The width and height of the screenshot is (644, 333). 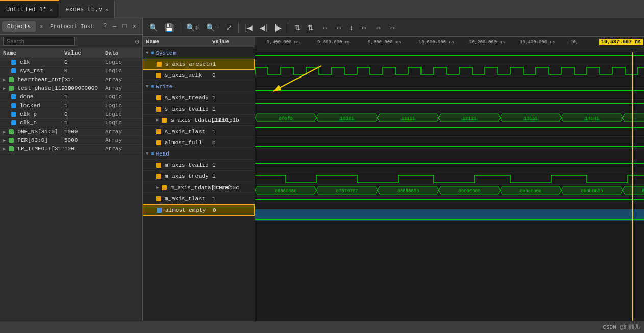 I want to click on wave-name-rows: ▼ ■ System s_axis_aresetn 1 s_axis_aclk …, so click(x=199, y=132).